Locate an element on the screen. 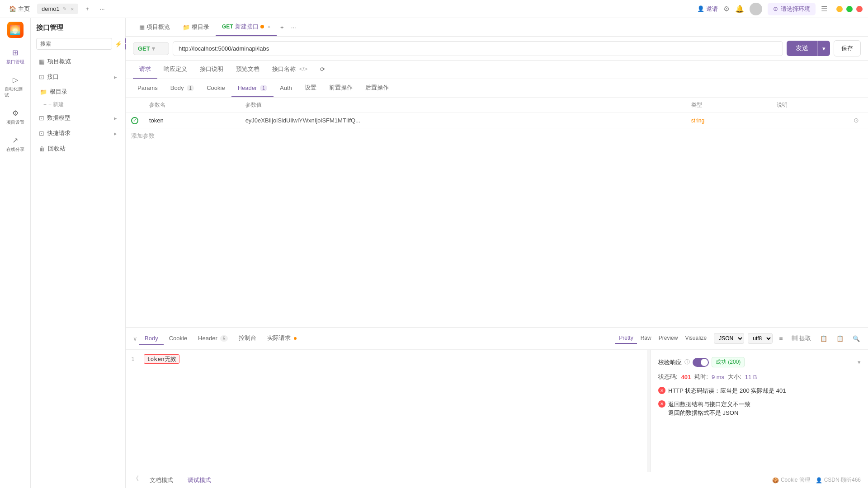  tab-project-overview: ▦ 项目概览 is located at coordinates (155, 27).